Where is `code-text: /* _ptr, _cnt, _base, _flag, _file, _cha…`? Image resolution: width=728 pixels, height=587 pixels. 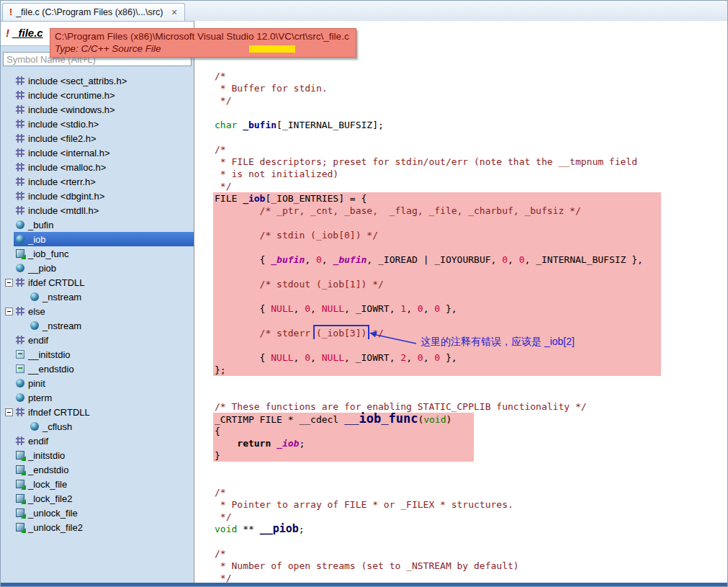 code-text: /* _ptr, _cnt, _base, _flag, _file, _cha… is located at coordinates (397, 210).